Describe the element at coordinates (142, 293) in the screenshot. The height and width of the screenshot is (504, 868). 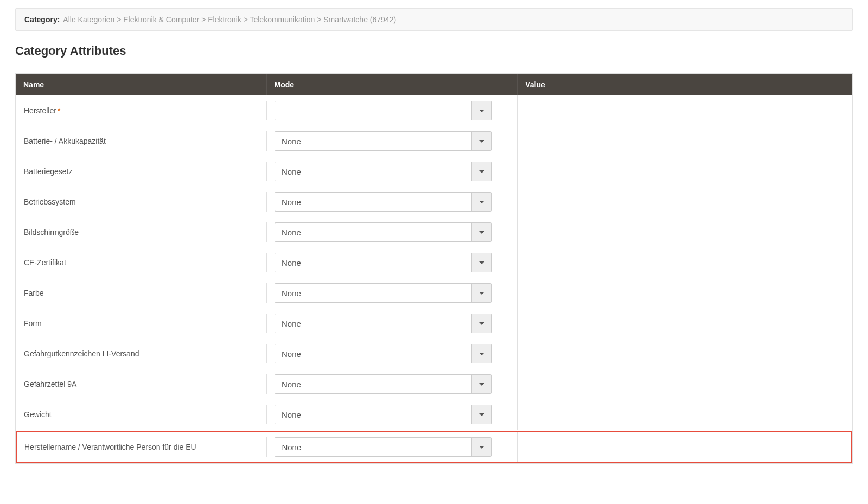
I see `attribute-name: Farbe` at that location.